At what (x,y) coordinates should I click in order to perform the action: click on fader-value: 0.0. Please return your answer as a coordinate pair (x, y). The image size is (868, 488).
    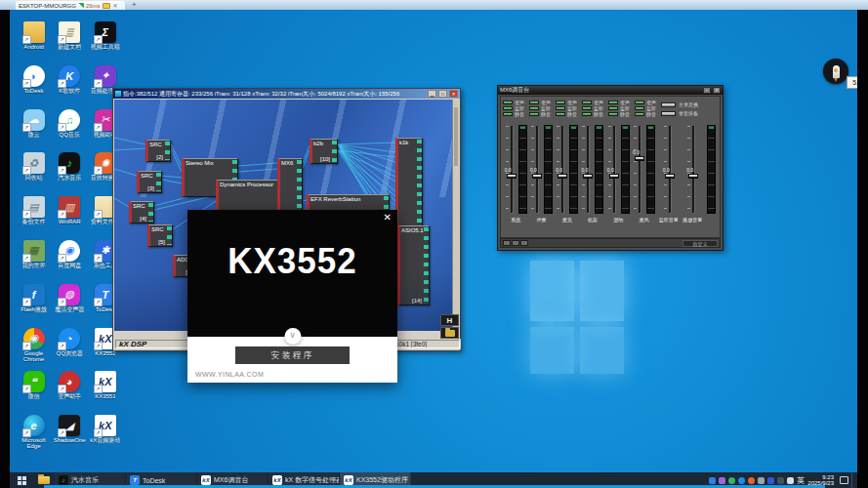
    Looking at the image, I should click on (533, 170).